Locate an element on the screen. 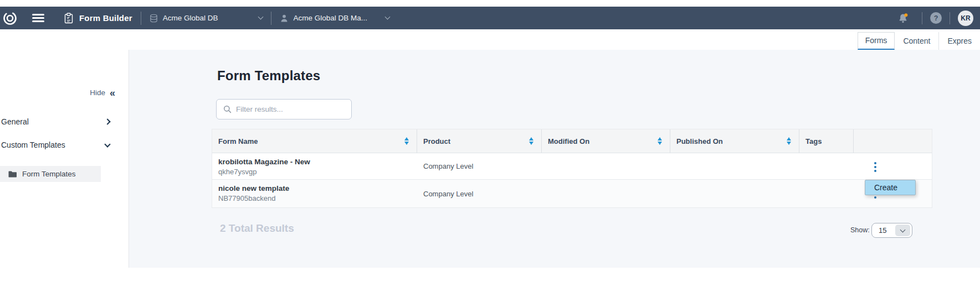 This screenshot has width=980, height=302. menu-icon is located at coordinates (38, 18).